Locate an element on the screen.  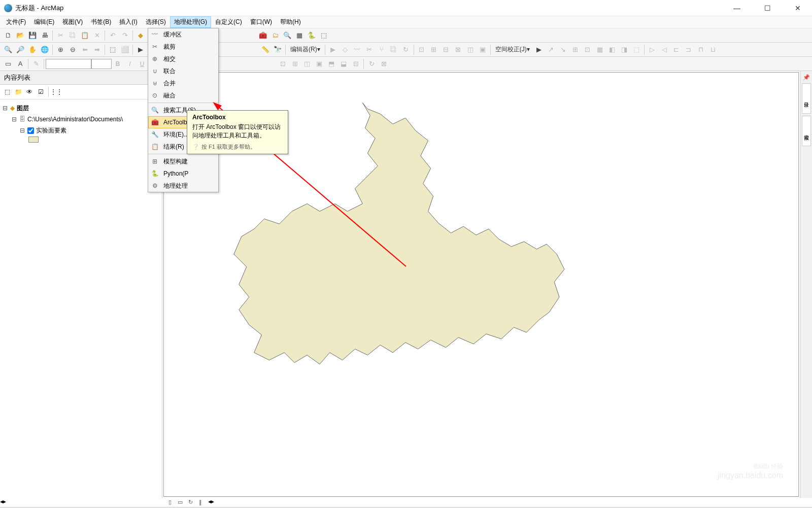
font-select is located at coordinates (69, 64).